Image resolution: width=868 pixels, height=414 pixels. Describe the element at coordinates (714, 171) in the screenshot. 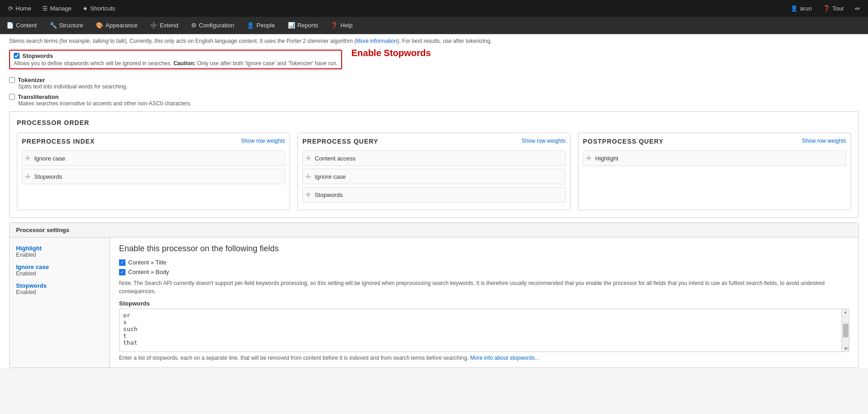

I see `postprocess-query-column: POSTPROCESS QUERY Show row weights ✛ Hig…` at that location.